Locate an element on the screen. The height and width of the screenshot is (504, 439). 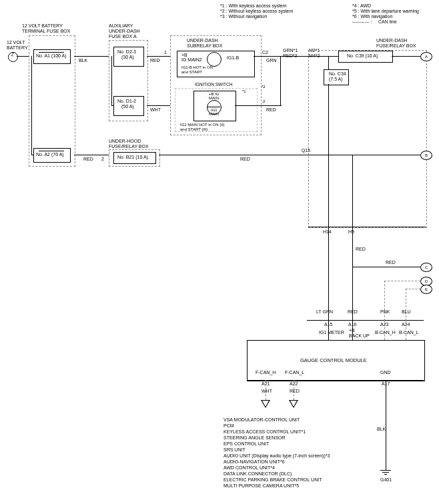
blk-gnd: BLK is located at coordinates (382, 429).